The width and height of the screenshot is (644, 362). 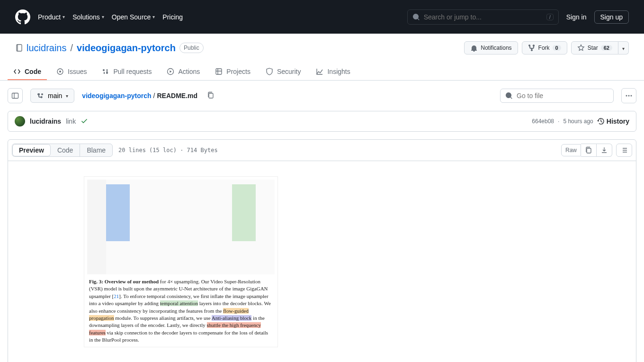 What do you see at coordinates (624, 150) in the screenshot?
I see `list-icon` at bounding box center [624, 150].